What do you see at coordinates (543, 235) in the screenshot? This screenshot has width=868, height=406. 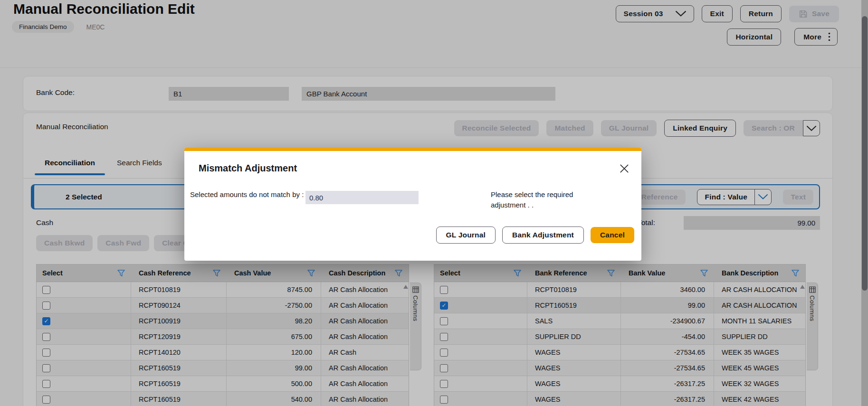 I see `modal-bank-adjustment-button: Bank Adjustment` at bounding box center [543, 235].